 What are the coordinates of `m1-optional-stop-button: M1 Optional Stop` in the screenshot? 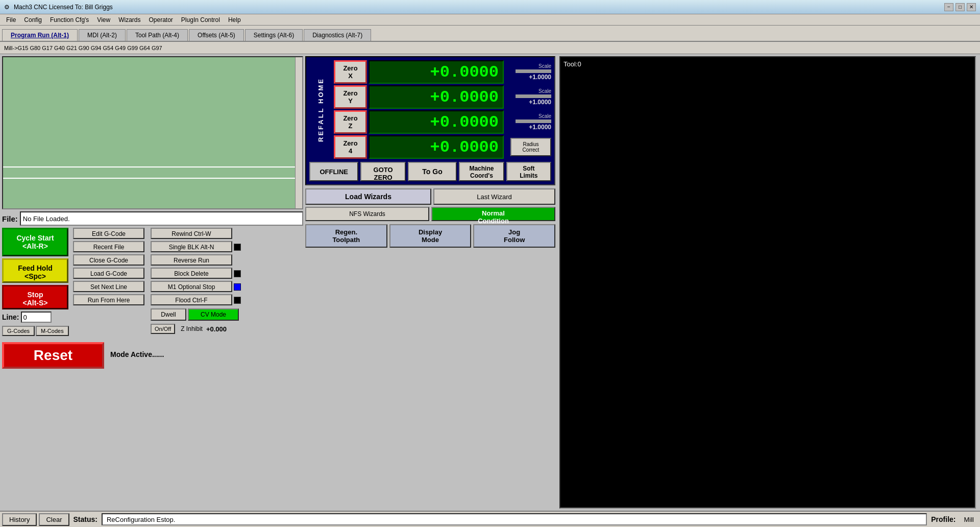 It's located at (191, 286).